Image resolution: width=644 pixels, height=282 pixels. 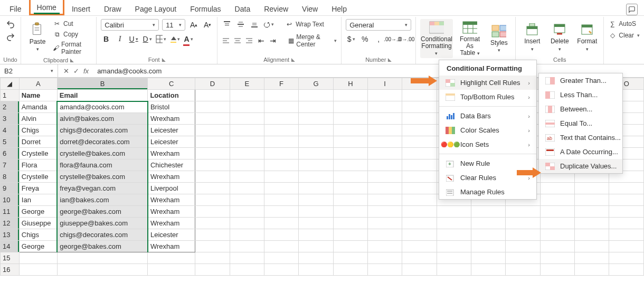 I want to click on row-header: 3, so click(x=10, y=119).